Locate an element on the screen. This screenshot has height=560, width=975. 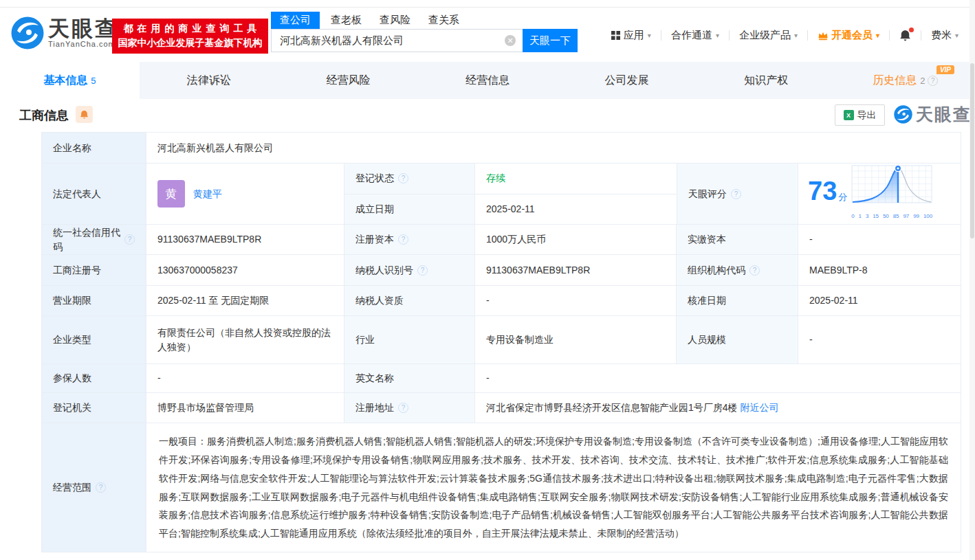
tianyancha-logo: 天眼查 TianYanCha.com is located at coordinates (65, 33).